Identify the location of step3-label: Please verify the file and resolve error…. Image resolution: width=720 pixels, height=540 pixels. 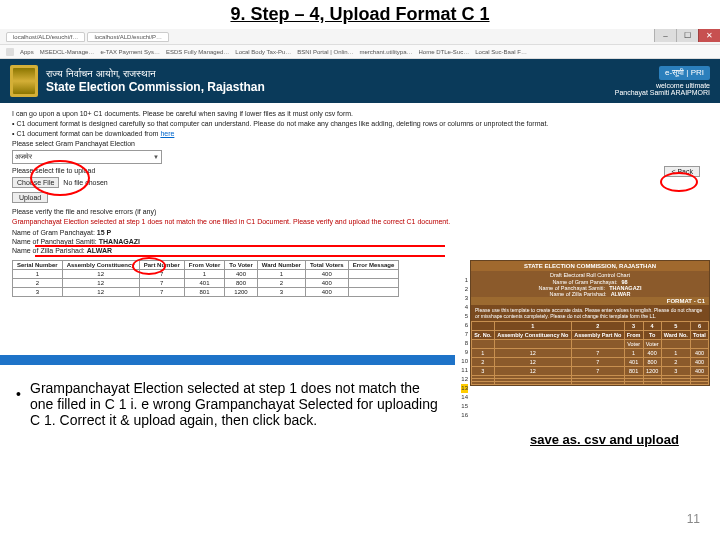
(360, 212).